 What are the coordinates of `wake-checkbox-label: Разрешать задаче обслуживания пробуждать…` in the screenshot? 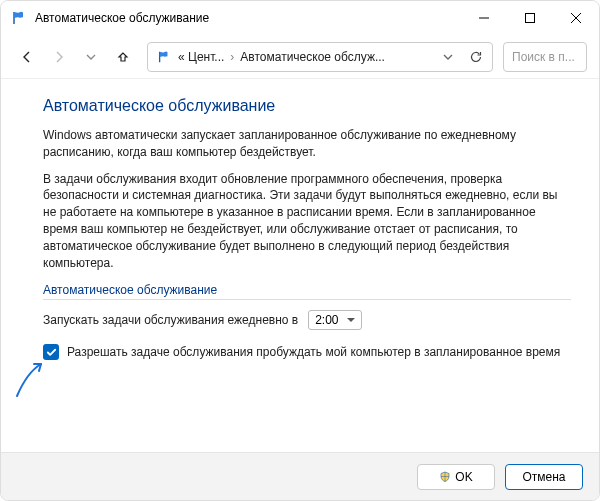 It's located at (314, 352).